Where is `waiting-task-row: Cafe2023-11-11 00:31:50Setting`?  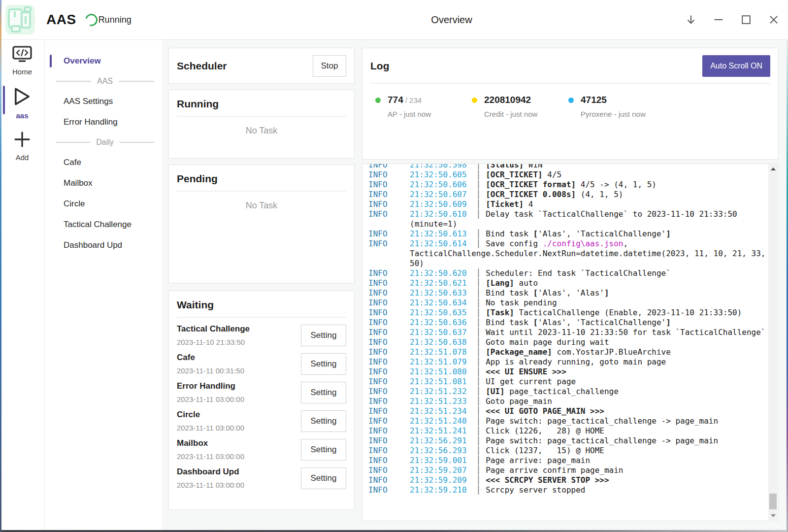 waiting-task-row: Cafe2023-11-11 00:31:50Setting is located at coordinates (262, 364).